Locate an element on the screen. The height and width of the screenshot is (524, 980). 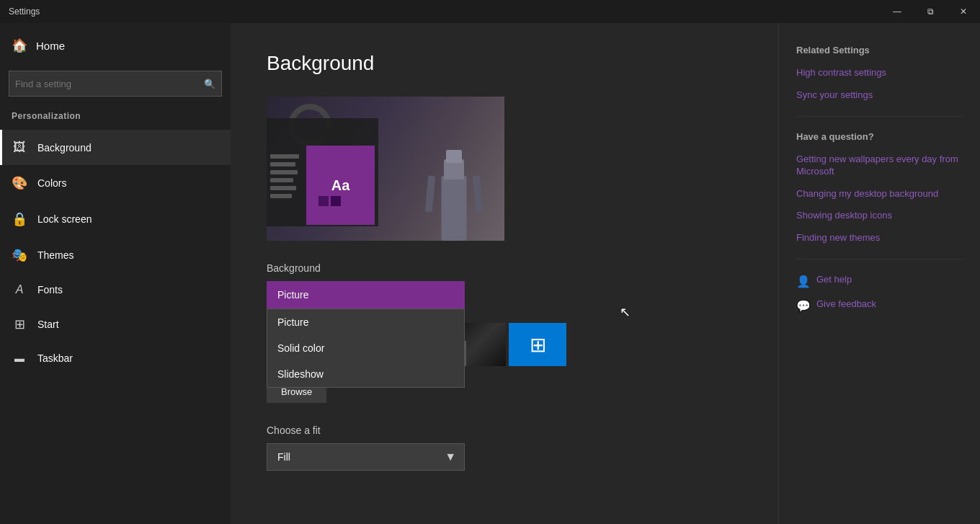
windows-logo: ⊞ is located at coordinates (538, 345).